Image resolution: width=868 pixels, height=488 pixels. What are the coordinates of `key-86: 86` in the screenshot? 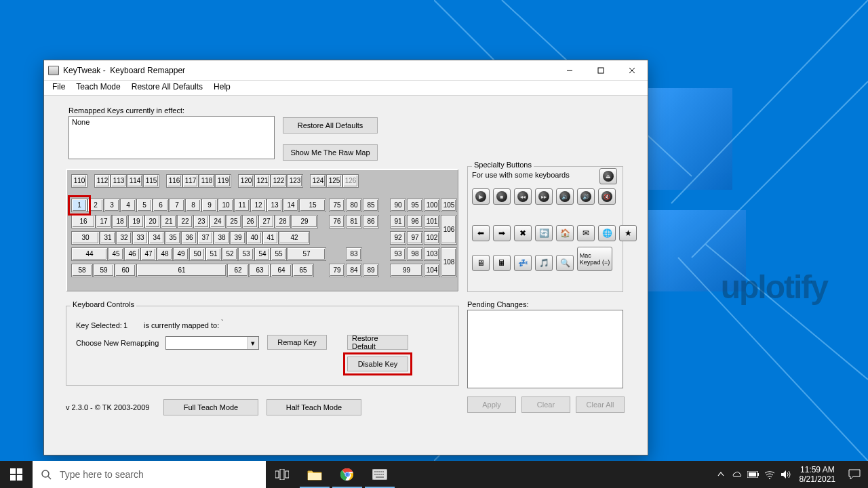 It's located at (371, 222).